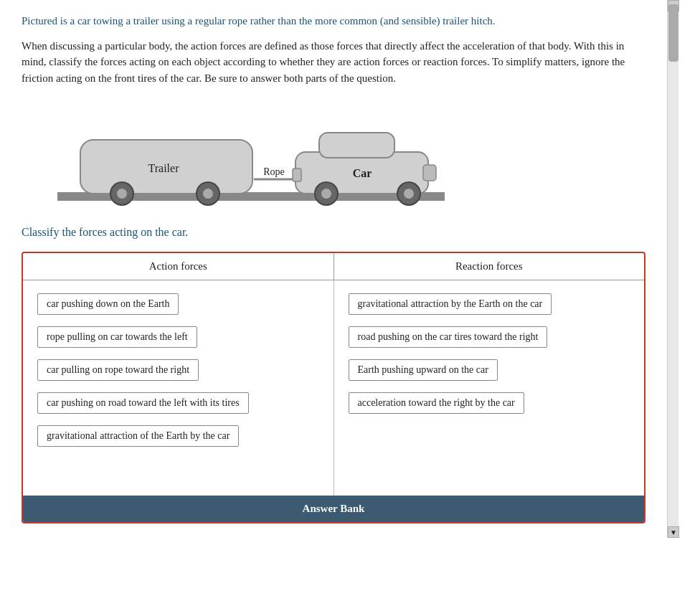  What do you see at coordinates (108, 304) in the screenshot?
I see `action-force-item: car pushing down on the Earth` at bounding box center [108, 304].